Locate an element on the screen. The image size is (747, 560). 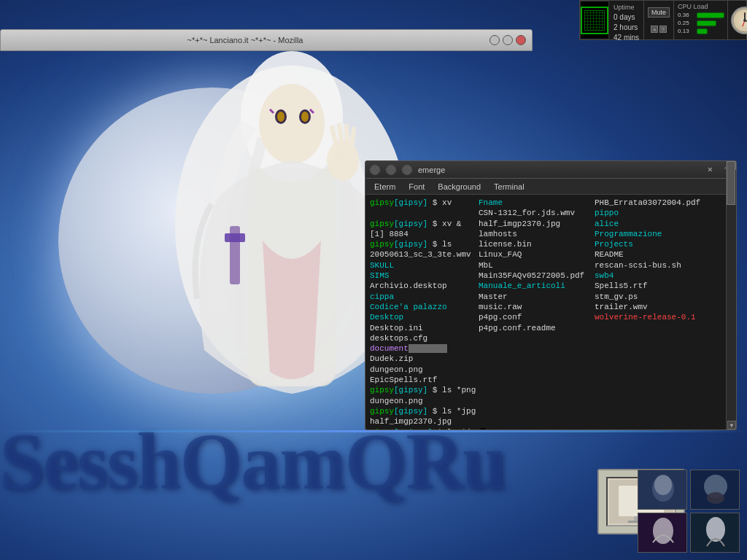
term-line: gipsy[gipsy] $ ls *jpg is located at coordinates (423, 411).